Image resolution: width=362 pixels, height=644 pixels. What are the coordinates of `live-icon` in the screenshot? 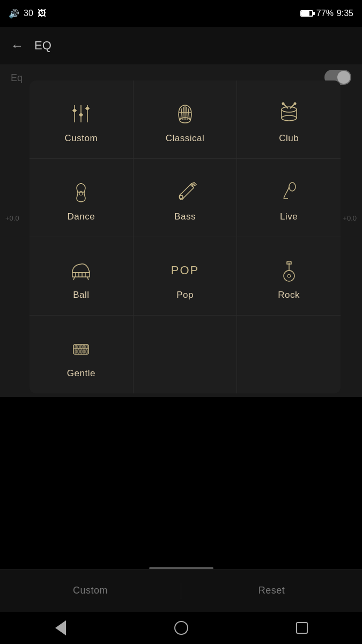 It's located at (289, 192).